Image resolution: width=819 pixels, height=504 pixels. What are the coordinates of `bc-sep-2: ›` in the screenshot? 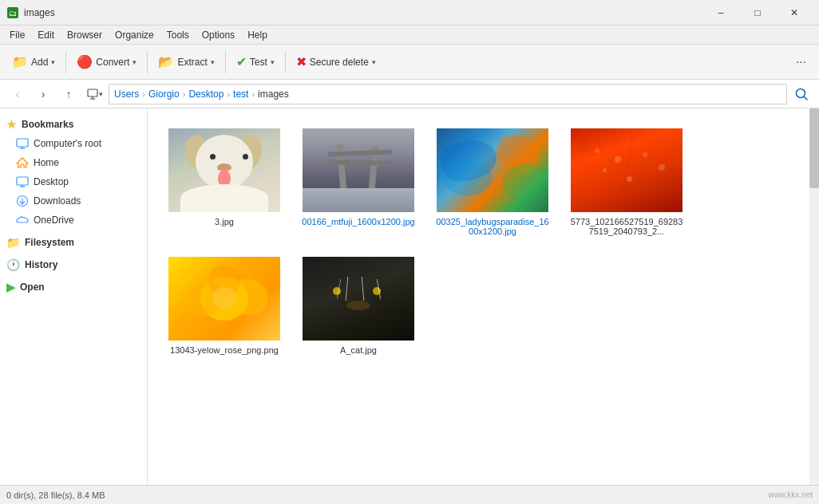 It's located at (184, 94).